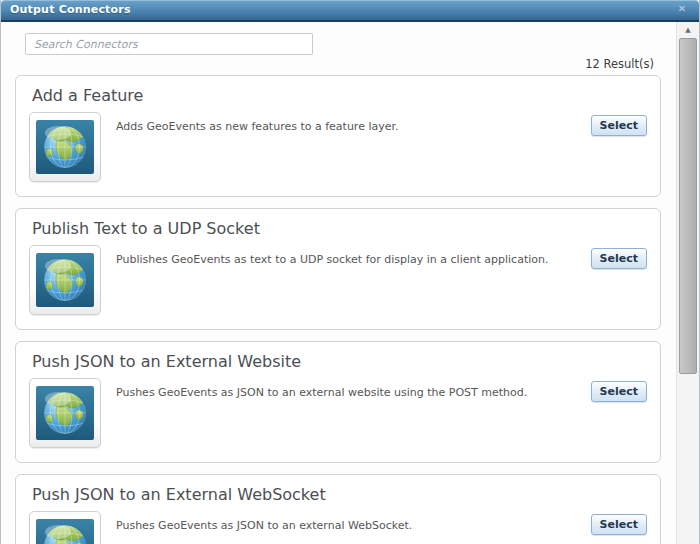 This screenshot has width=700, height=544. What do you see at coordinates (346, 127) in the screenshot?
I see `connector-description: Adds GeoEvents as new features to a feat…` at bounding box center [346, 127].